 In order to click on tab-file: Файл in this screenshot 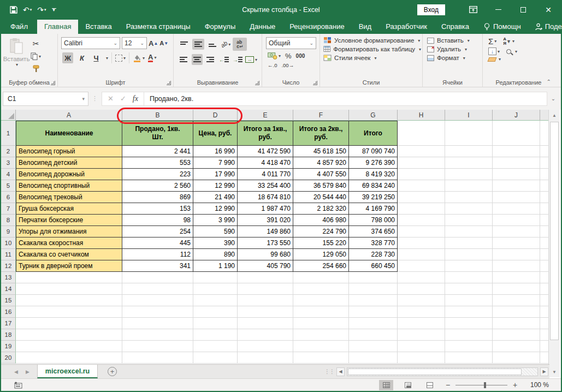, I will do `click(19, 27)`.